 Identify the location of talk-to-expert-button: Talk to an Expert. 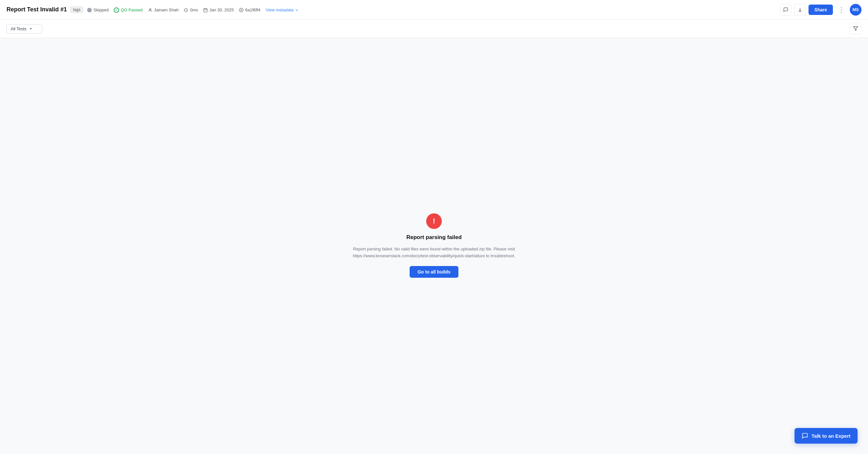
(826, 436).